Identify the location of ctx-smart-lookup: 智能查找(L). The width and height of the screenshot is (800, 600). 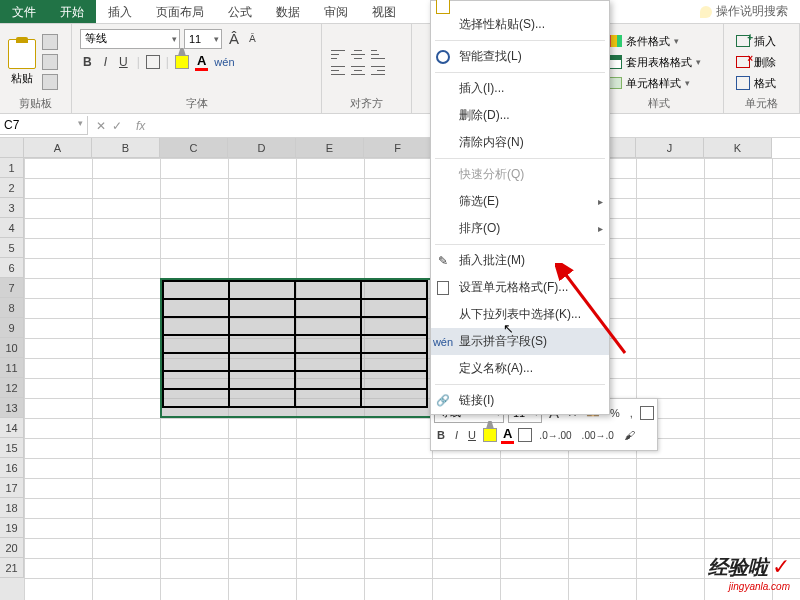
(520, 56).